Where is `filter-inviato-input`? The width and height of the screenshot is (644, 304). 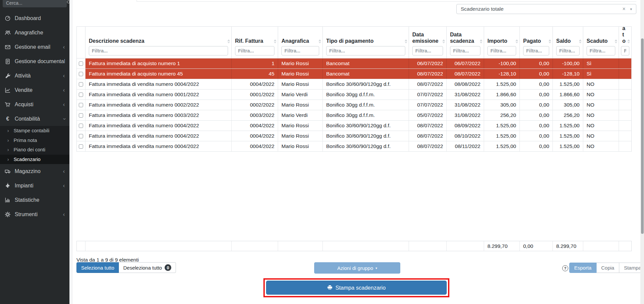 filter-inviato-input is located at coordinates (625, 51).